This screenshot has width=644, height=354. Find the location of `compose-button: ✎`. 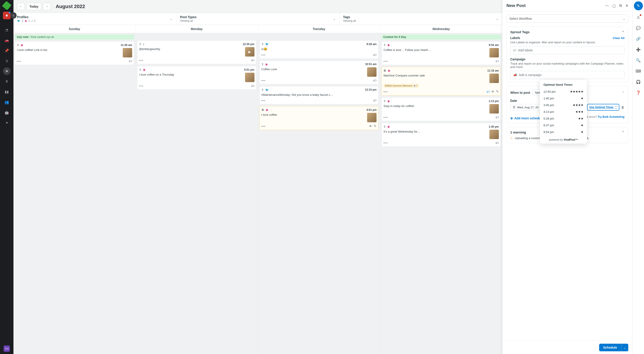

compose-button: ✎ is located at coordinates (638, 6).